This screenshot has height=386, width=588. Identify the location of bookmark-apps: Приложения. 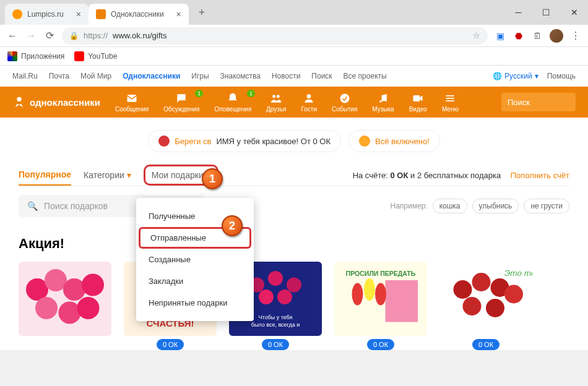
(36, 56).